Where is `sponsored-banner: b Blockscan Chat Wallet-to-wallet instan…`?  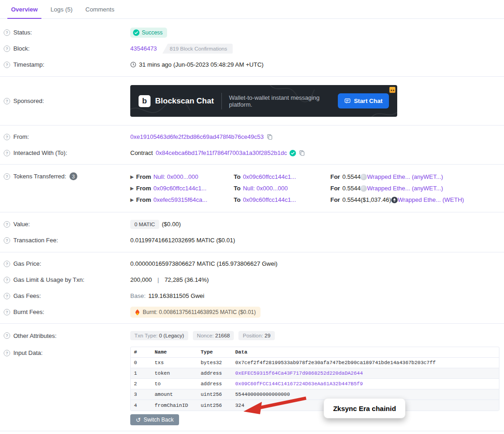 sponsored-banner: b Blockscan Chat Wallet-to-wallet instan… is located at coordinates (264, 101).